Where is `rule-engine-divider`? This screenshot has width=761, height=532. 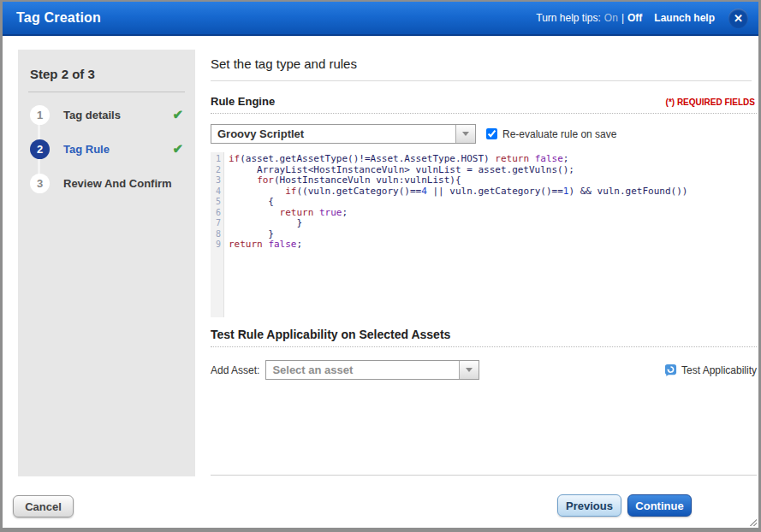
rule-engine-divider is located at coordinates (484, 113).